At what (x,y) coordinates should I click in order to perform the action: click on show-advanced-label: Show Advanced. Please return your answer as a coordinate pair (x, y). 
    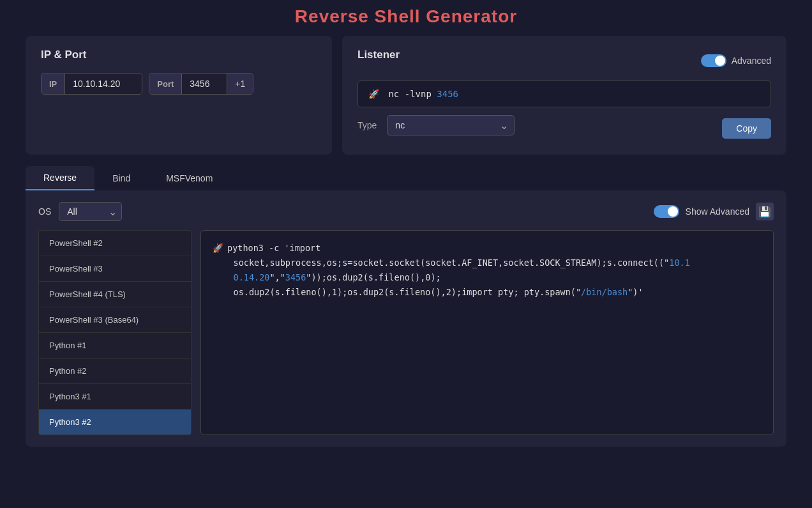
    Looking at the image, I should click on (718, 212).